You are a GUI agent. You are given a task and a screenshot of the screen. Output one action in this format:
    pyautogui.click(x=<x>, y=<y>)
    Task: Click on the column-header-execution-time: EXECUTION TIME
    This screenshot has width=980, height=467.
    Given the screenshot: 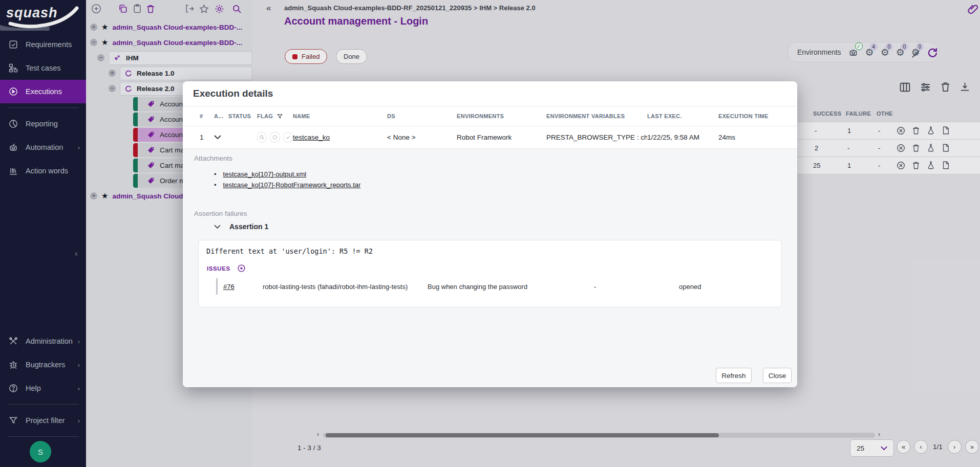 What is the action you would take?
    pyautogui.click(x=758, y=116)
    